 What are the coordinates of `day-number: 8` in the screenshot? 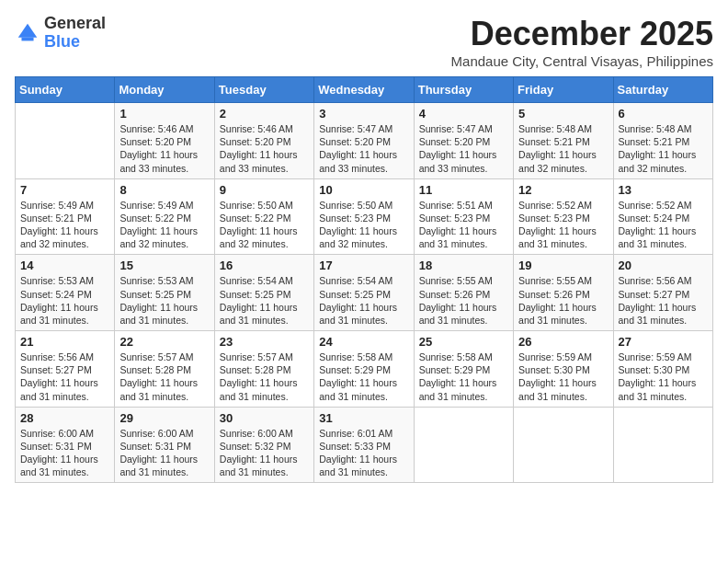 It's located at (164, 190).